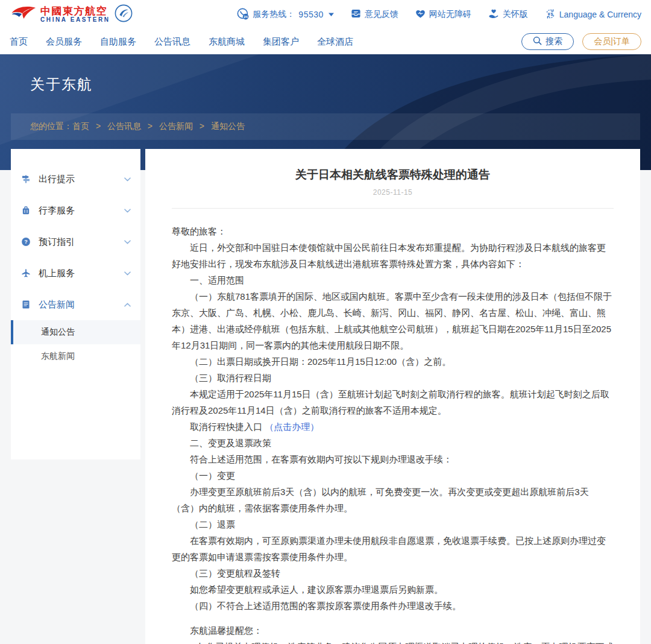 The image size is (651, 644). What do you see at coordinates (76, 210) in the screenshot?
I see `sidebar-item-baggage-services: 行李服务` at bounding box center [76, 210].